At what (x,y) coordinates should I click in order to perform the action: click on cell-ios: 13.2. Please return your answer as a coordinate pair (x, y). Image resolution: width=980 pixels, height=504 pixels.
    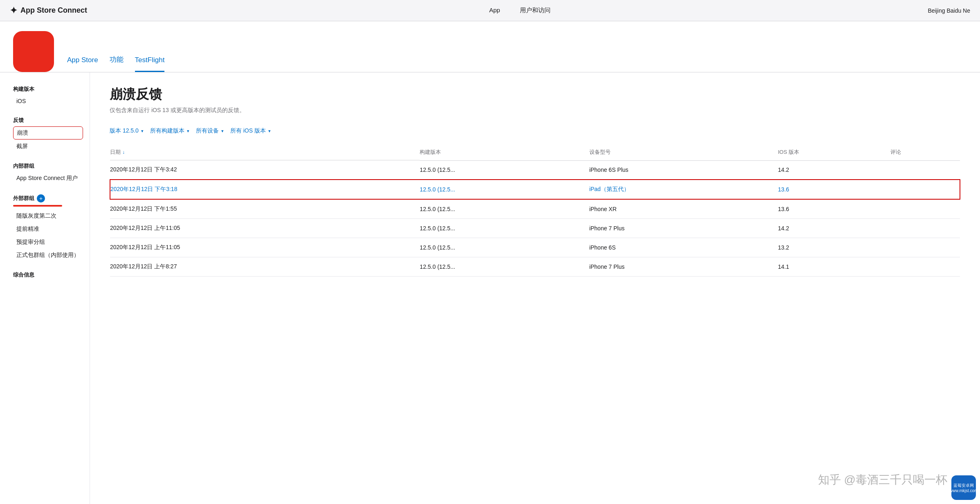
    Looking at the image, I should click on (834, 248).